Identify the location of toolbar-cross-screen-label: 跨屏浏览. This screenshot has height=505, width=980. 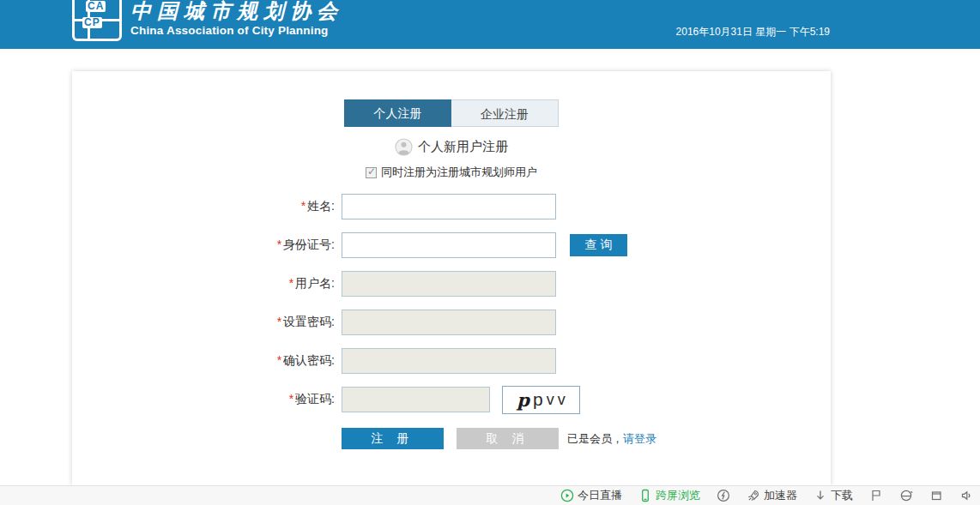
(678, 496).